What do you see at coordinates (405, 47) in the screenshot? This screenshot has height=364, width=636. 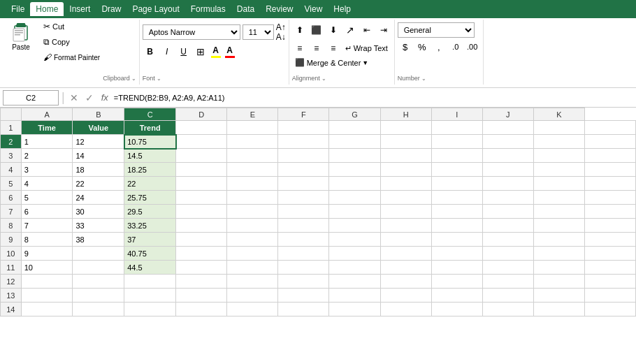 I see `currency-button: $` at bounding box center [405, 47].